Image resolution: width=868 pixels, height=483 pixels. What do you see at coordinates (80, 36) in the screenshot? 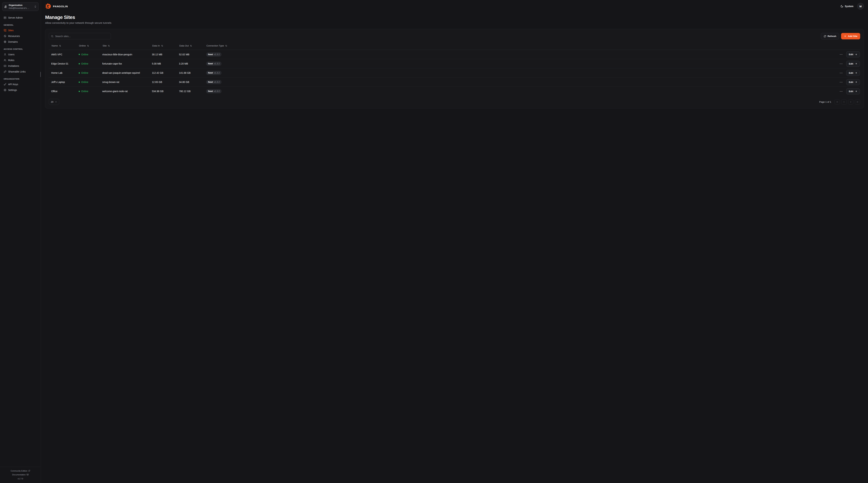
I see `search-box` at bounding box center [80, 36].